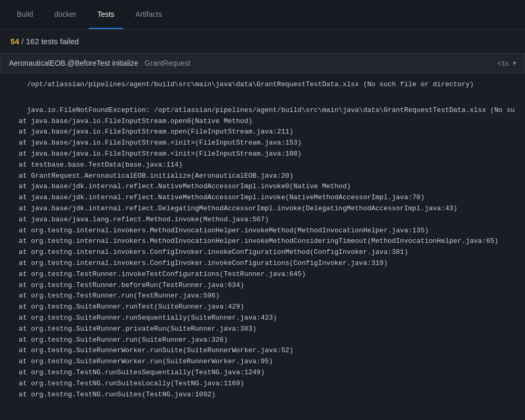 The height and width of the screenshot is (420, 525). Describe the element at coordinates (74, 63) in the screenshot. I see `test-method-name: AeronauticalEOB.@BeforeTest initialize` at that location.